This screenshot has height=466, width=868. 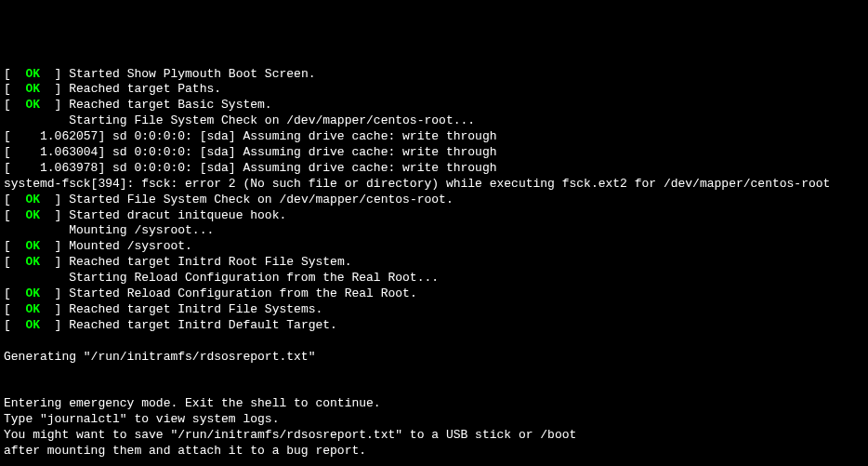 What do you see at coordinates (434, 153) in the screenshot?
I see `console-line: [ 1.063004] sd 0:0:0:0: [sda] Assuming d…` at bounding box center [434, 153].